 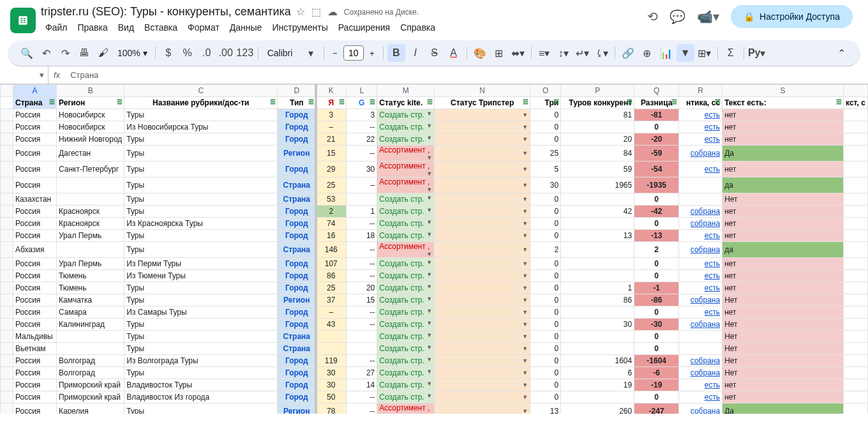 I want to click on cell-tours-comp: 260, so click(x=597, y=409).